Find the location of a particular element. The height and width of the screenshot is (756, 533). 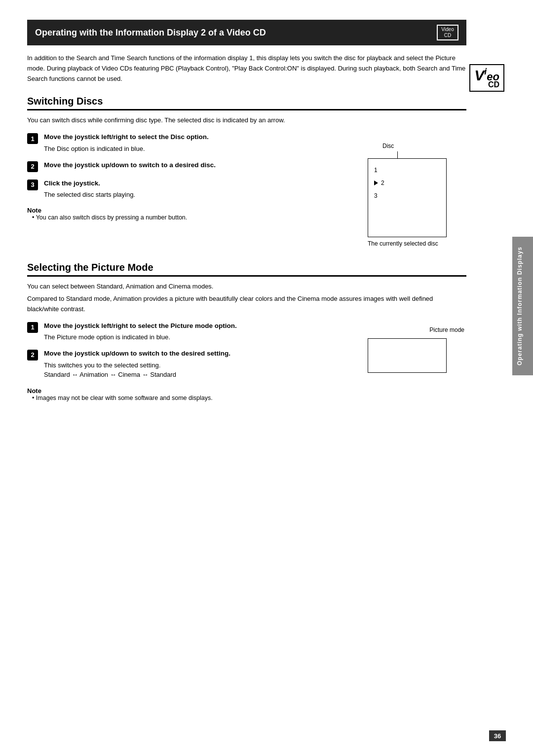

step-3-title: Click the joystick. is located at coordinates (90, 183).